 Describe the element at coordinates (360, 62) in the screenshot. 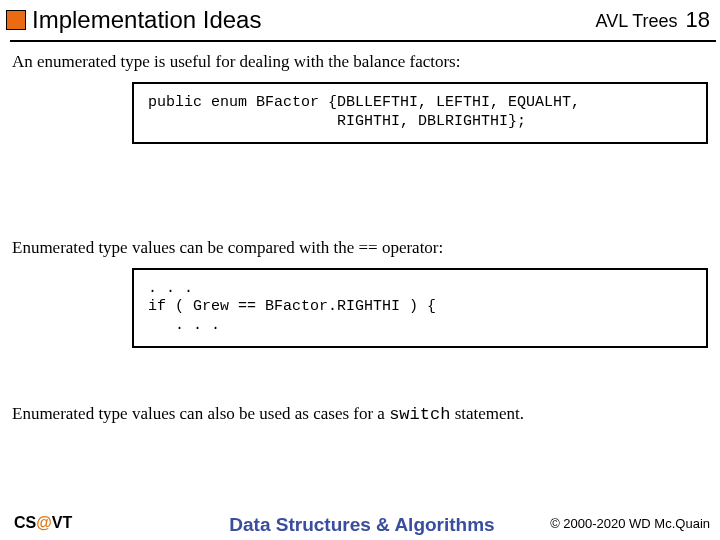

I see `paragraph-1: An enumerated type is useful for dealing…` at that location.